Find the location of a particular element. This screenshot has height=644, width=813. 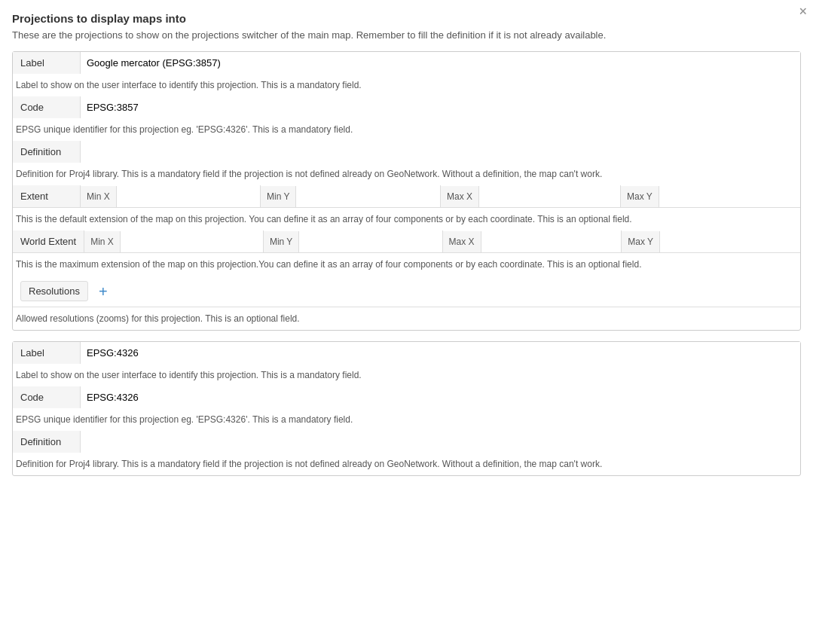

page-title: Projections to display maps into is located at coordinates (407, 18).